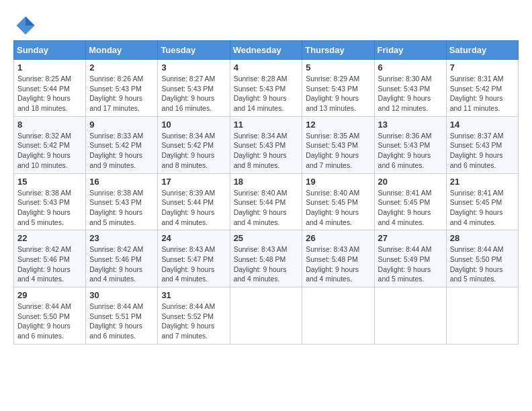 Image resolution: width=532 pixels, height=411 pixels. Describe the element at coordinates (266, 89) in the screenshot. I see `calendar-week-1: 1 Sunrise: 8:25 AM Sunset: 5:44 PM Dayli…` at that location.